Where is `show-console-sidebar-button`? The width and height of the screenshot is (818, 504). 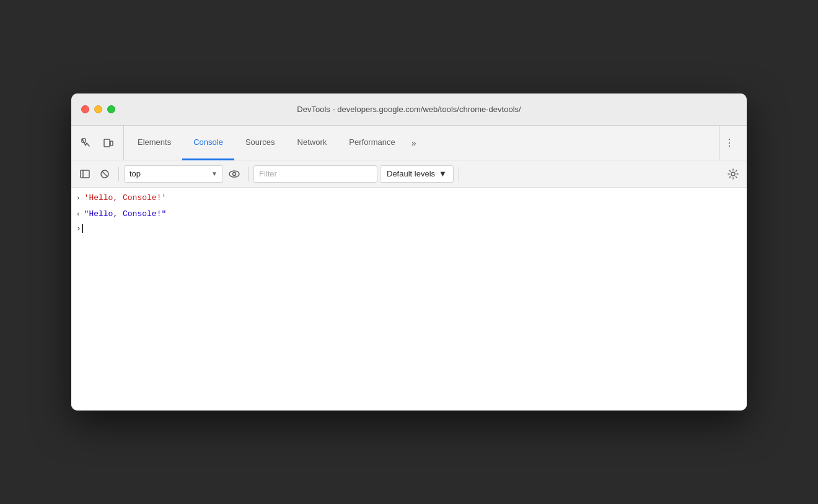
show-console-sidebar-button is located at coordinates (85, 174).